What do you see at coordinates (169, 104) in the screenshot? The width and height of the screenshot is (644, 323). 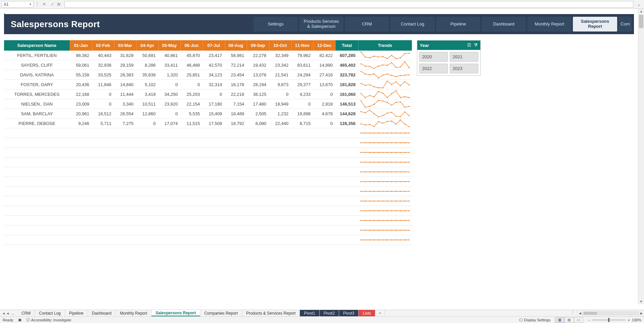 I see `cell-value: 23,920` at bounding box center [169, 104].